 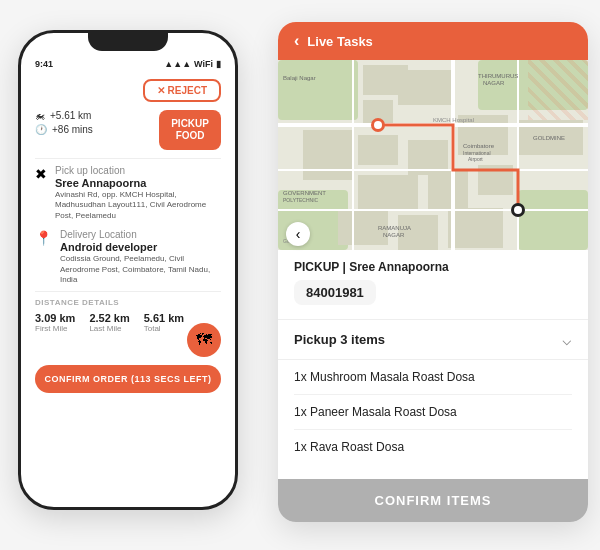 I want to click on signal-icon: ▲▲▲, so click(x=178, y=64).